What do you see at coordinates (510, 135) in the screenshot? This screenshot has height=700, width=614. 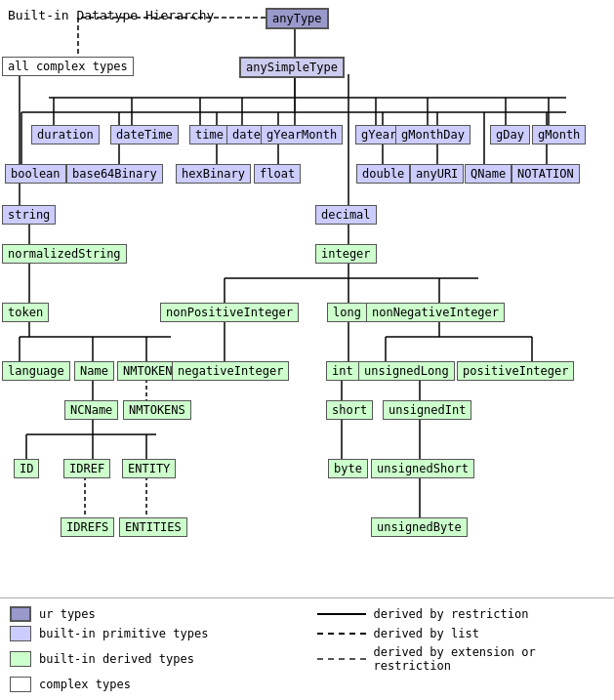 I see `node-gDay: gDay` at bounding box center [510, 135].